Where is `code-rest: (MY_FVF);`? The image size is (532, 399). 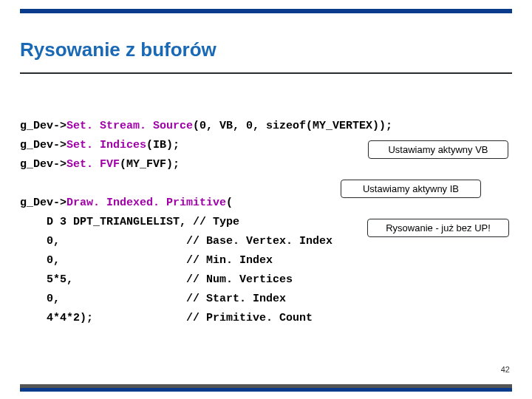
code-rest: (MY_FVF); is located at coordinates (149, 164).